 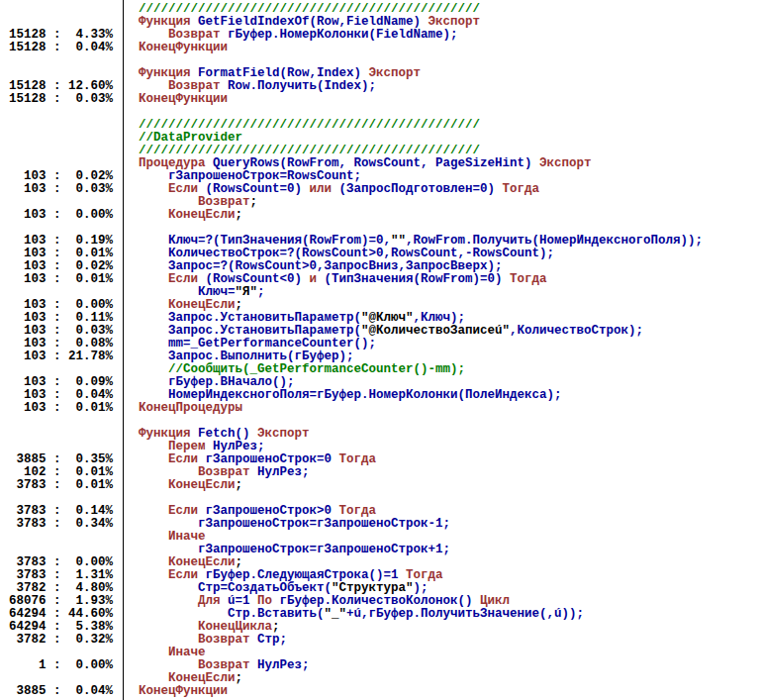 I want to click on code-token: гБуфер.КоличествоКолонок(), so click(x=372, y=601).